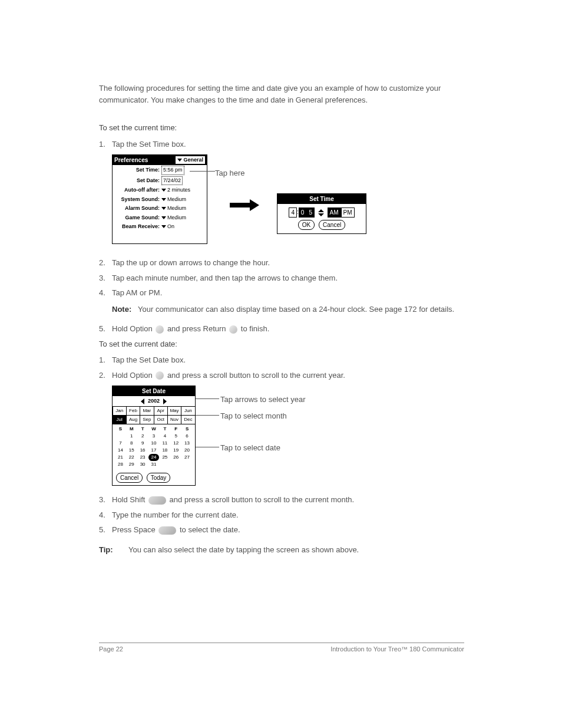 This screenshot has height=728, width=562. What do you see at coordinates (233, 330) in the screenshot?
I see `return-key-icon` at bounding box center [233, 330].